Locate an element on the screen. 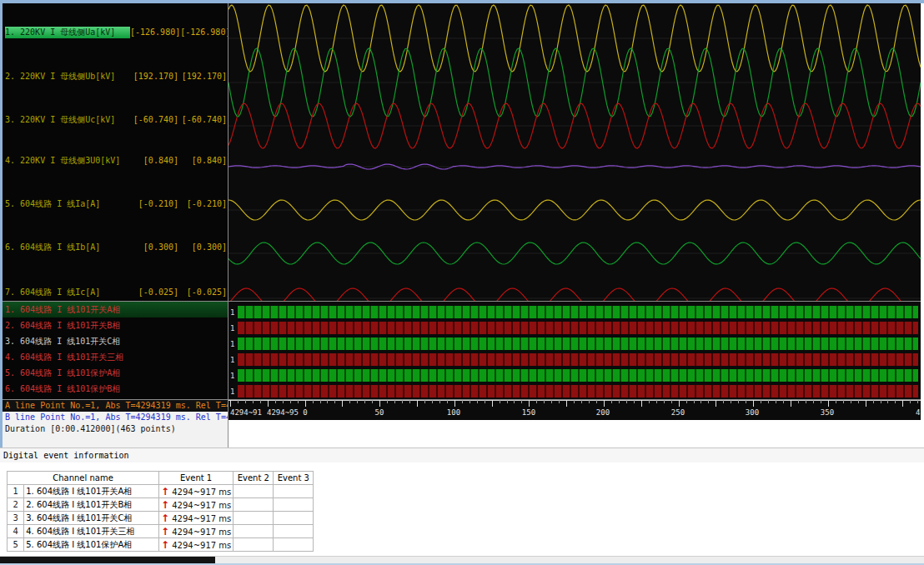 The image size is (924, 565). analog-channel-label: 6. 604线路 I 线Ib[A] is located at coordinates (68, 248).